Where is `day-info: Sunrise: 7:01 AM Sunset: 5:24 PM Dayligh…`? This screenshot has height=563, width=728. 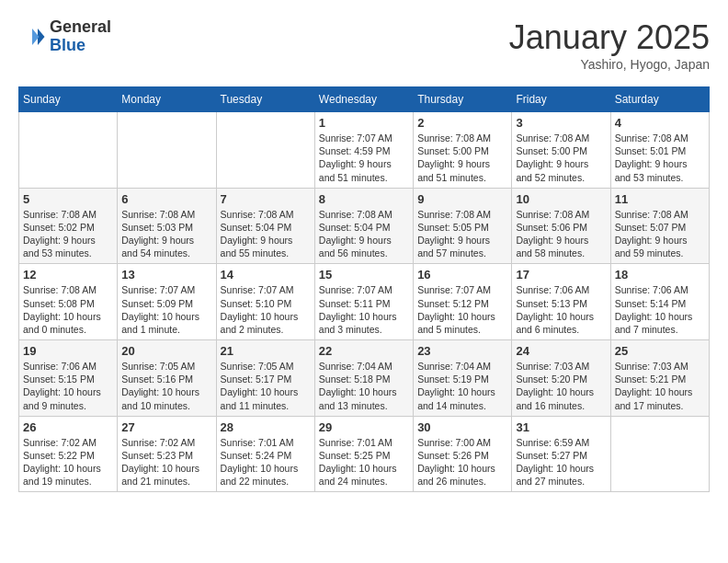 day-info: Sunrise: 7:01 AM Sunset: 5:24 PM Dayligh… is located at coordinates (266, 462).